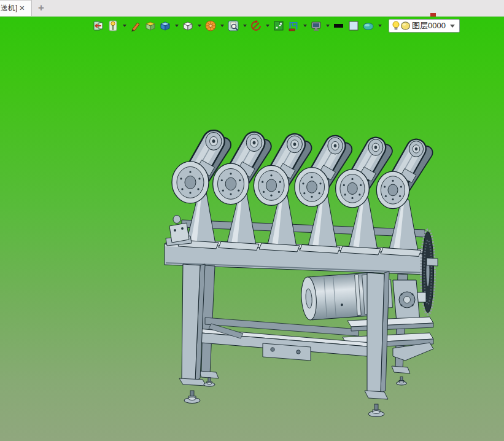 Image resolution: width=504 pixels, height=441 pixels. Describe the element at coordinates (233, 26) in the screenshot. I see `preview-document-icon` at that location.